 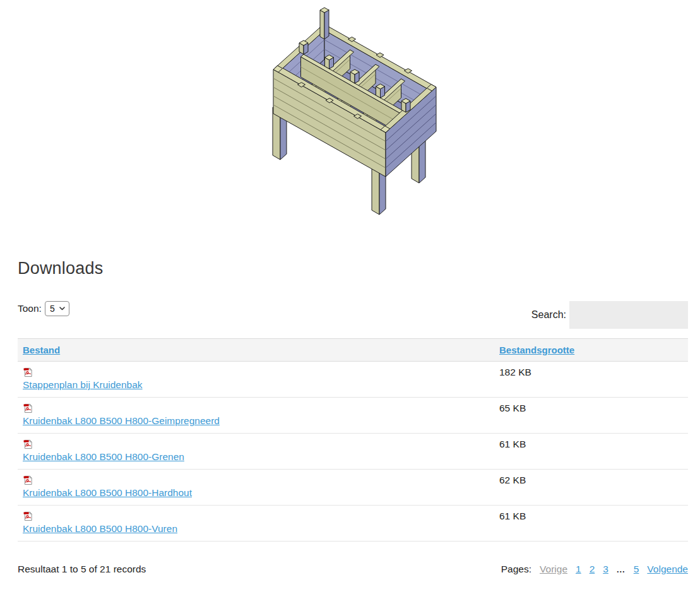 What do you see at coordinates (107, 493) in the screenshot?
I see `file-link: Kruidenbak L800 B500 H800-Hardhout` at bounding box center [107, 493].